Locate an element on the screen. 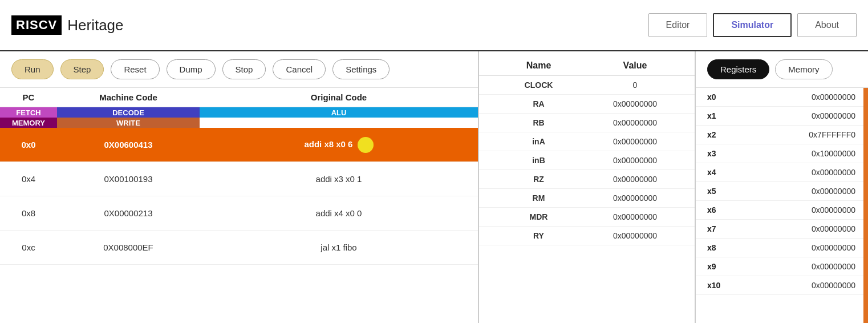 This screenshot has height=323, width=868. logo-text: Heritage is located at coordinates (95, 25).